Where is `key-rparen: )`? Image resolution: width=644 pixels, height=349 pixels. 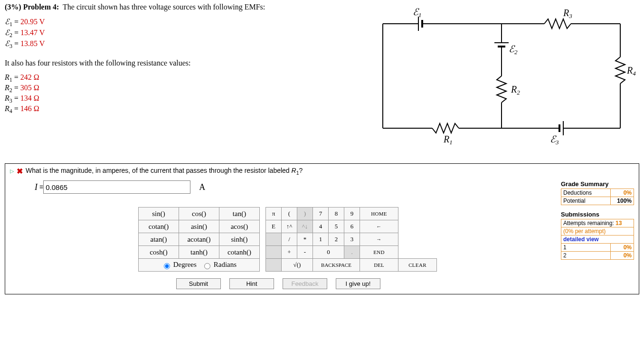 key-rparen: ) is located at coordinates (305, 214).